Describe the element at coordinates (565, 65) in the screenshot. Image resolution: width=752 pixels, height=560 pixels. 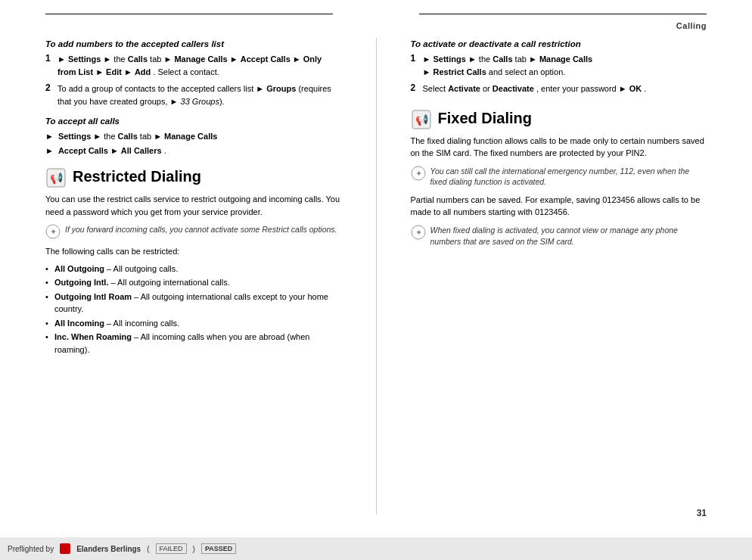
I see `right-step1-content: ► Settings ► the Calls tab ► Manage Call…` at that location.